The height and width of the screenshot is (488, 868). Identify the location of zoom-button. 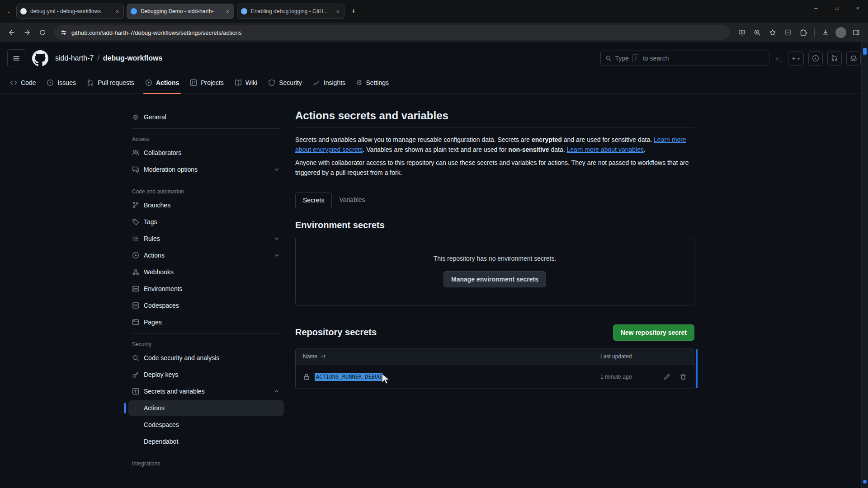
(757, 33).